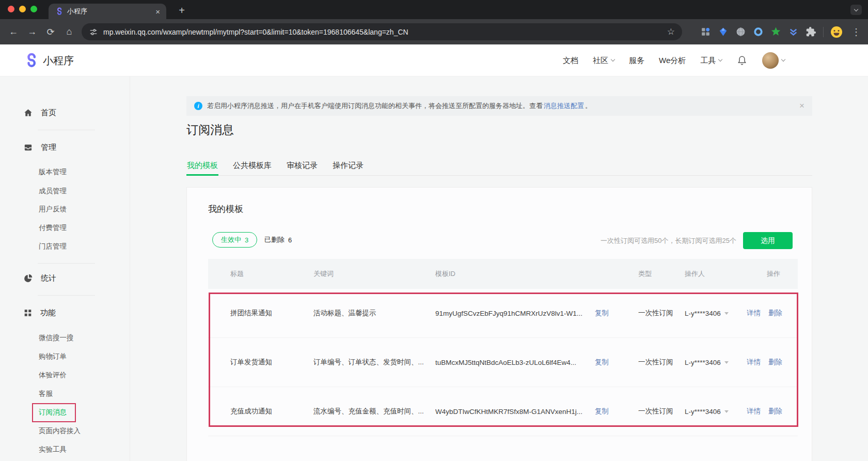 The height and width of the screenshot is (461, 868). Describe the element at coordinates (671, 32) in the screenshot. I see `bookmark-star-icon: ☆` at that location.